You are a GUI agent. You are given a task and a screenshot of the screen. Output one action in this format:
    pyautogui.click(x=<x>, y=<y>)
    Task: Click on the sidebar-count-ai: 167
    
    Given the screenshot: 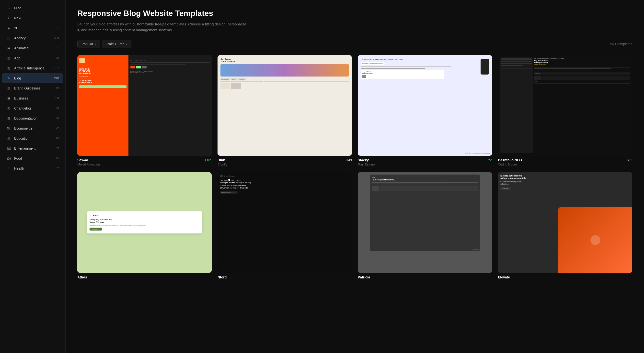 What is the action you would take?
    pyautogui.click(x=56, y=68)
    